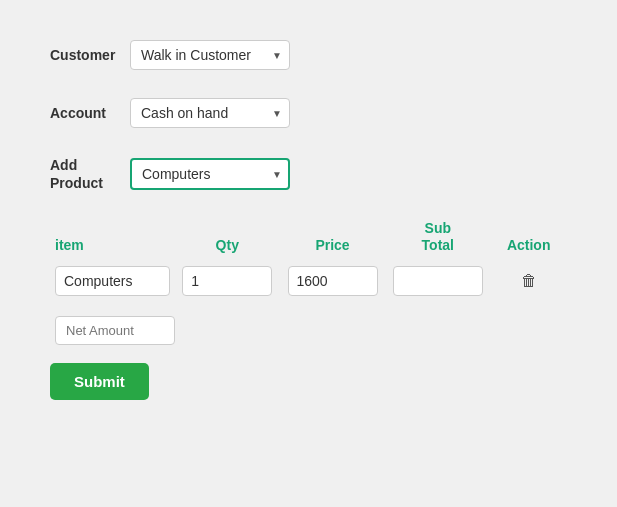 Image resolution: width=617 pixels, height=507 pixels. What do you see at coordinates (90, 113) in the screenshot?
I see `account-label: Account` at bounding box center [90, 113].